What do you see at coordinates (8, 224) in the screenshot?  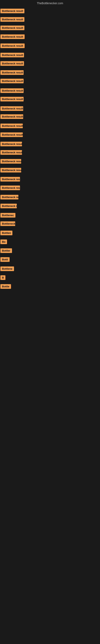 I see `bottleneck-badge-row: Bottleneck` at bounding box center [8, 224].